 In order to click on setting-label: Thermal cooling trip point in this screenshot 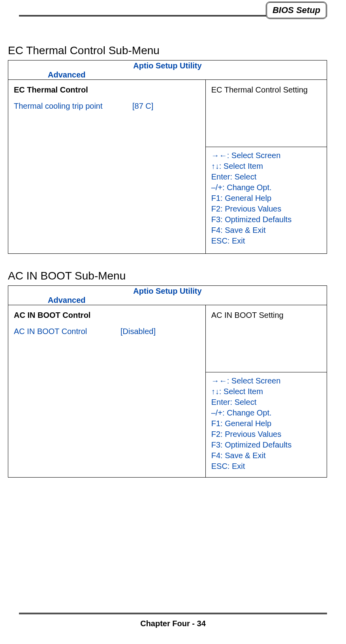, I will do `click(73, 106)`.